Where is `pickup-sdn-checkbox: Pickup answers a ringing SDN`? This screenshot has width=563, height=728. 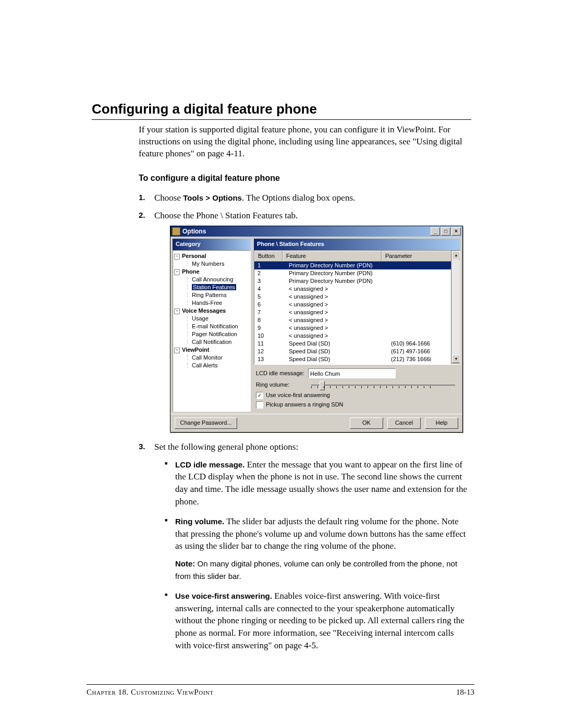
pickup-sdn-checkbox: Pickup answers a ringing SDN is located at coordinates (357, 405).